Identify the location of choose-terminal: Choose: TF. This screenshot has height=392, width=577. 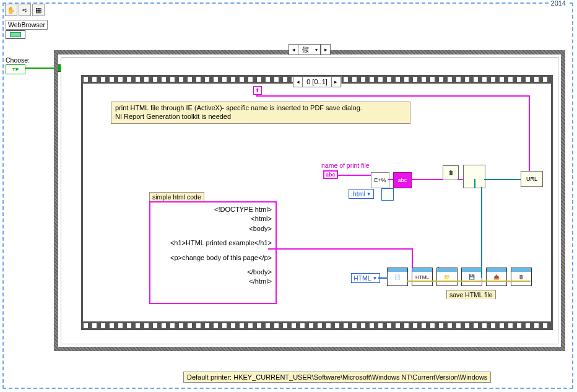
(17, 66).